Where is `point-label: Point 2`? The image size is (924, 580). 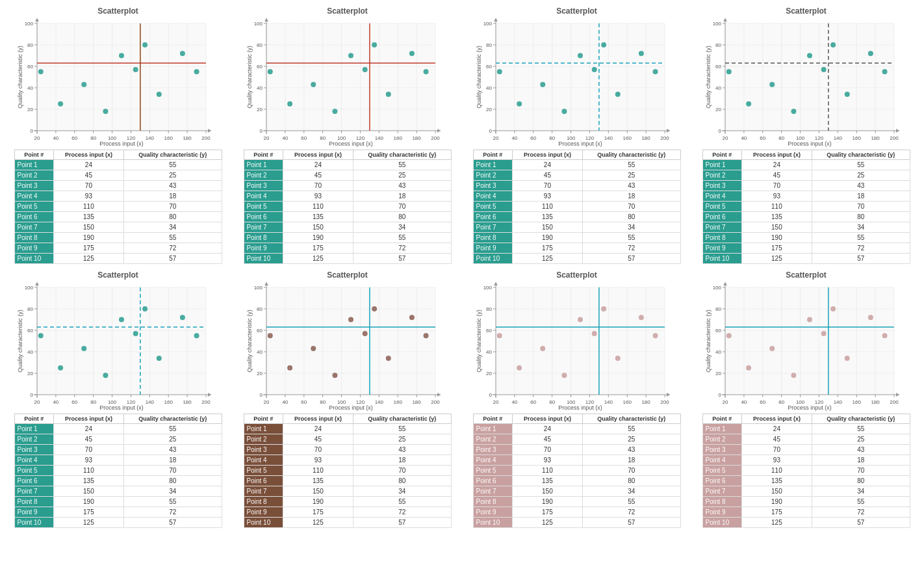
point-label: Point 2 is located at coordinates (263, 440).